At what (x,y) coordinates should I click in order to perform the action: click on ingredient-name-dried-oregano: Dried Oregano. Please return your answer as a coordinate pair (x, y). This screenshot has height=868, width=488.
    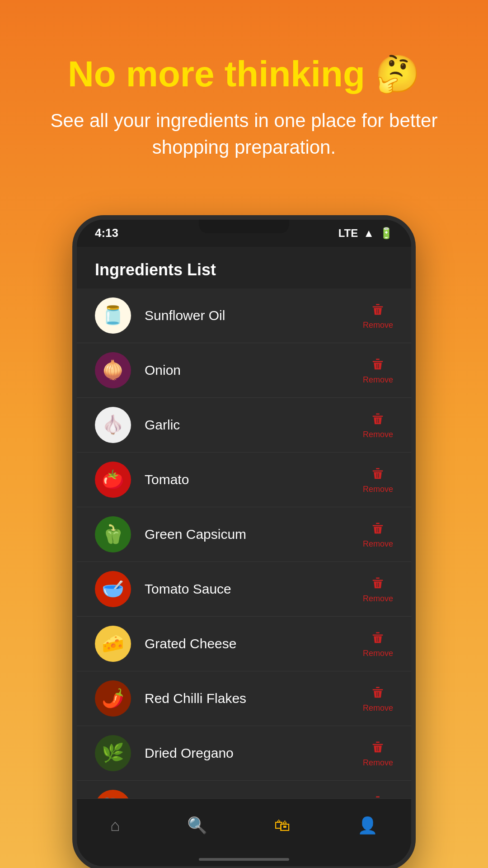
    Looking at the image, I should click on (254, 753).